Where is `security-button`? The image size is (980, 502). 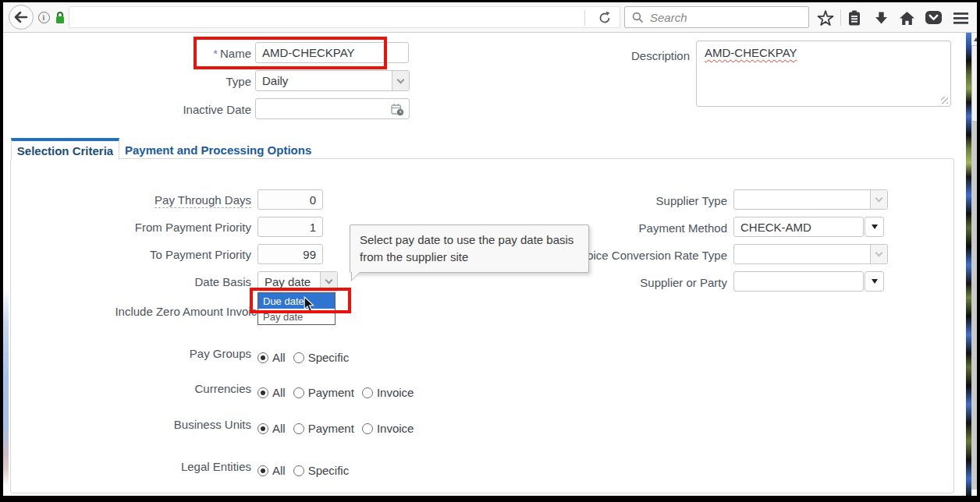 security-button is located at coordinates (60, 17).